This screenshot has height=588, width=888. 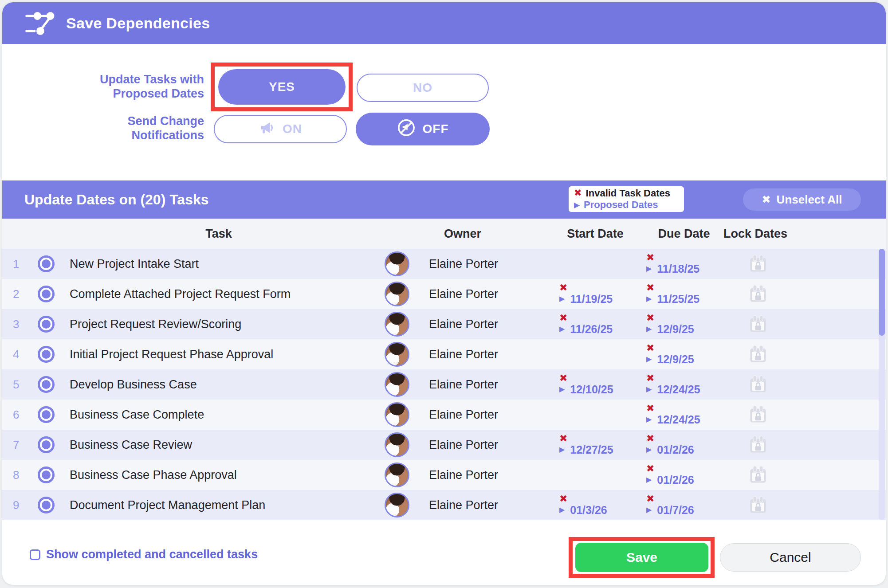 I want to click on update-tasks-no-button: NO, so click(x=423, y=88).